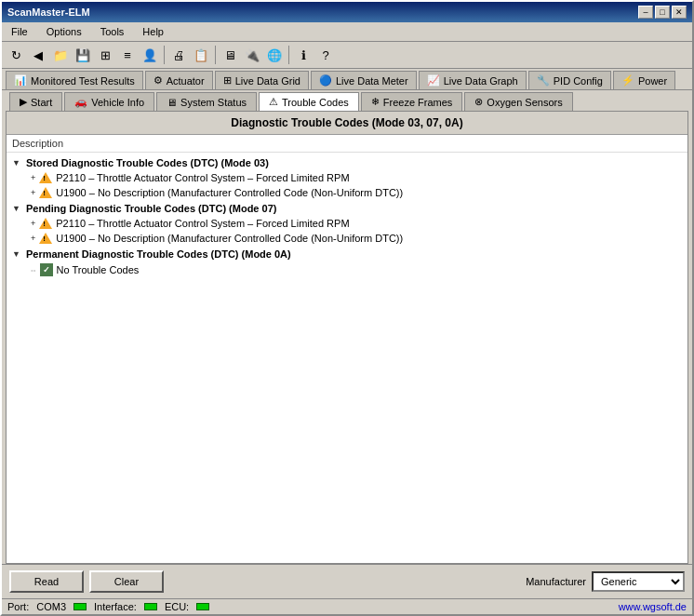 The height and width of the screenshot is (616, 694). What do you see at coordinates (60, 55) in the screenshot?
I see `toolbar-open: 📁` at bounding box center [60, 55].